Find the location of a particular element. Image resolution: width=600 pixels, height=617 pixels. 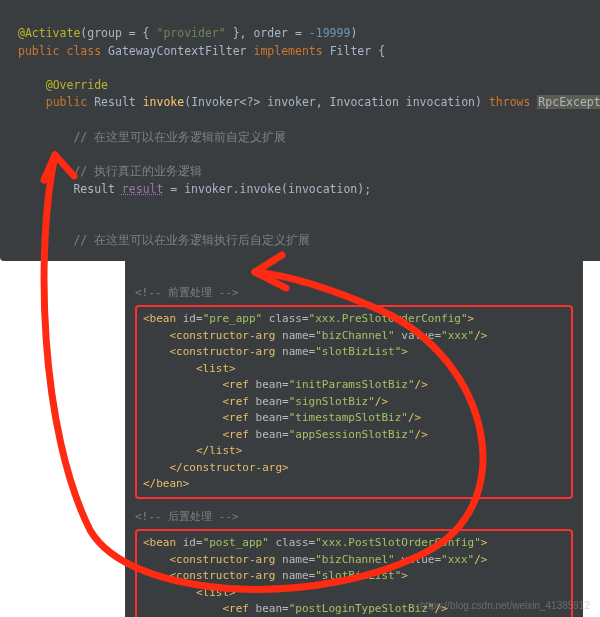

pre-ca2-name: "slotBizList" is located at coordinates (358, 352).